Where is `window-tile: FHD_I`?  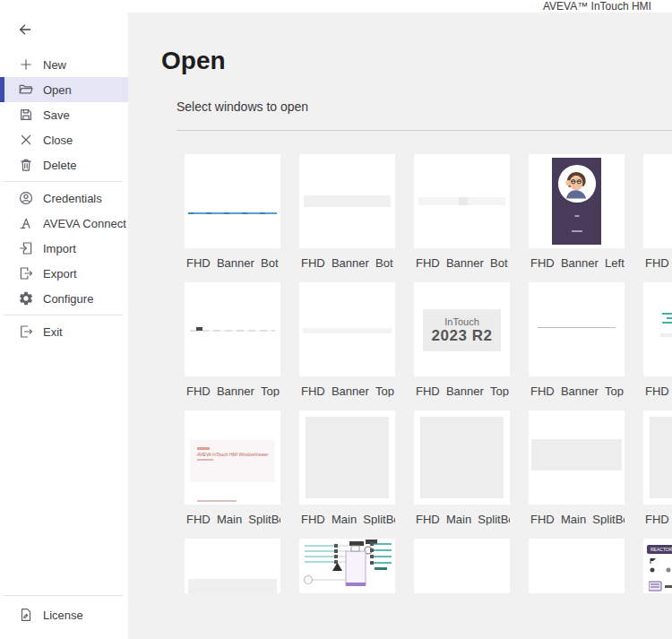 window-tile: FHD_I is located at coordinates (658, 340).